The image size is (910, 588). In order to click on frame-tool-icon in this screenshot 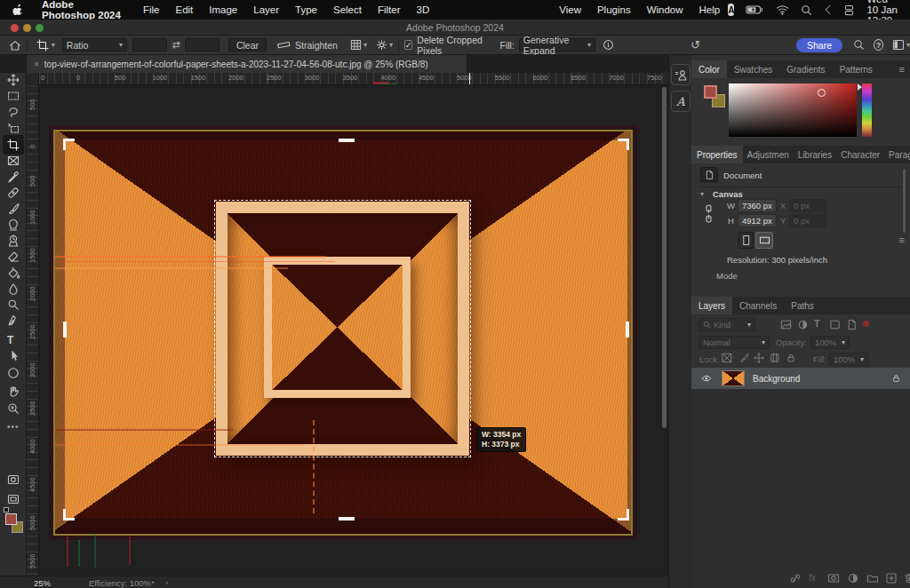, I will do `click(13, 161)`.